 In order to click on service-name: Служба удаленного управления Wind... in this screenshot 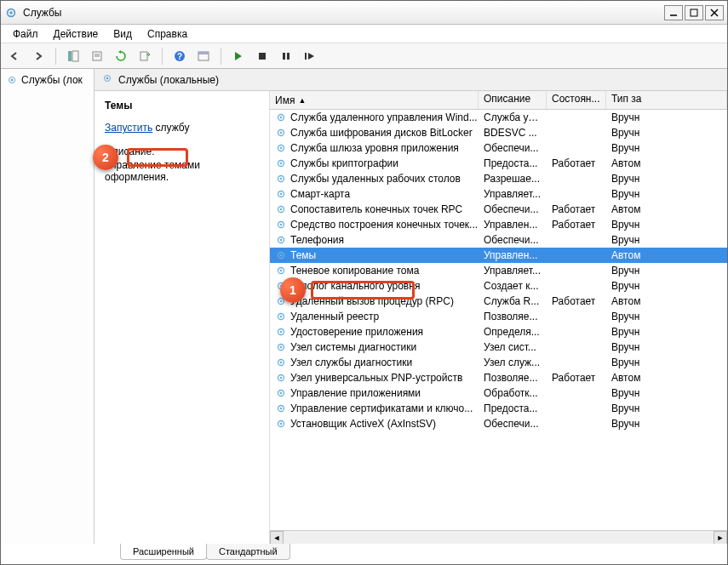, I will do `click(384, 117)`.